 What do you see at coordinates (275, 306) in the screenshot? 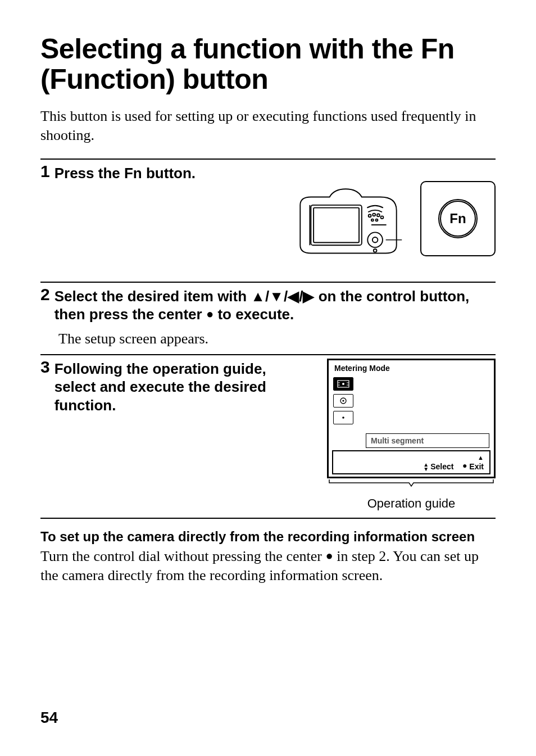
I see `step-heading: Select the desired item with ▲/▼/◀/▶ on …` at bounding box center [275, 306].